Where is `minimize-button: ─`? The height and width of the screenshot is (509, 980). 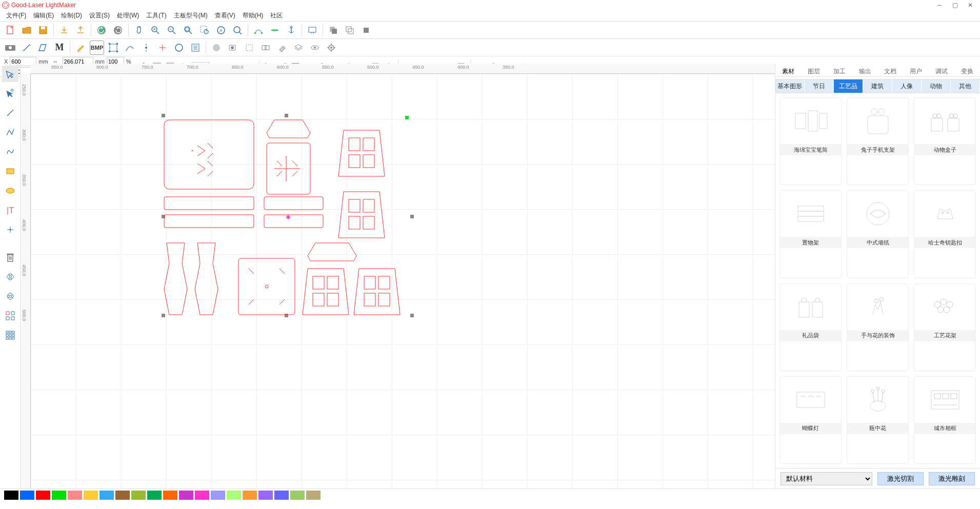
minimize-button: ─ is located at coordinates (939, 5).